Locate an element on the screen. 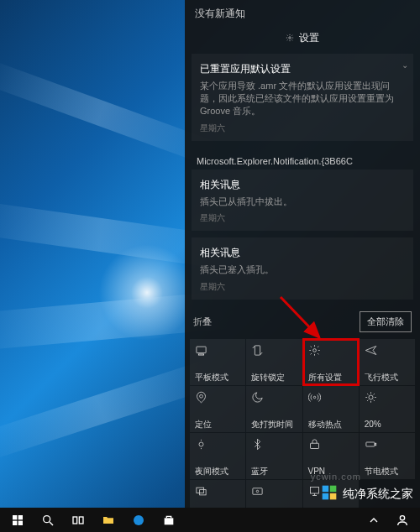  watermark: 纯净系统之家 is located at coordinates (367, 493).